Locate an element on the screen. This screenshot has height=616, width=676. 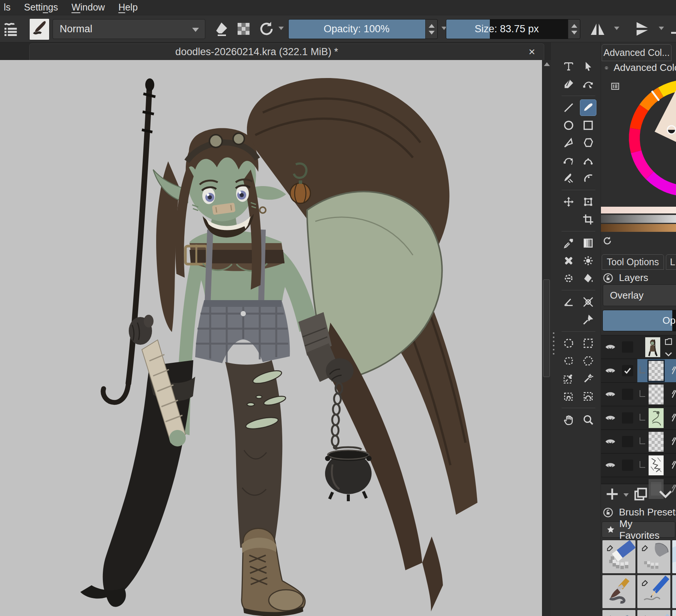
contiguous-selection-tool-icon is located at coordinates (588, 379).